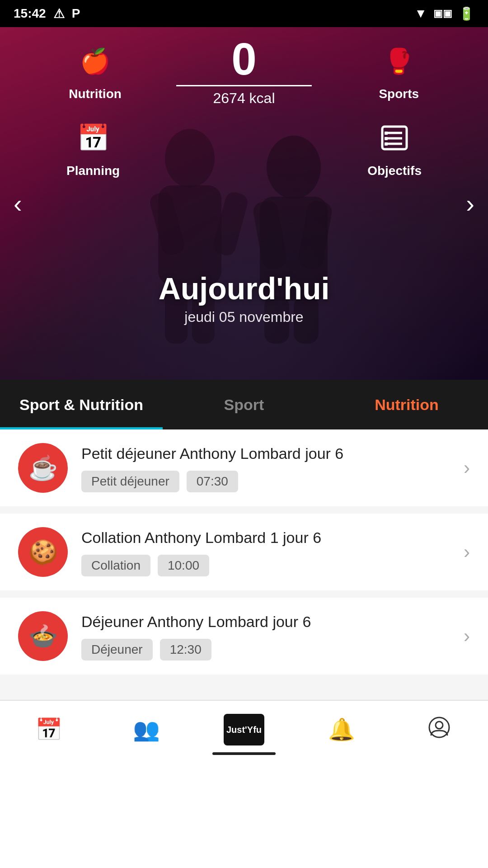  I want to click on snack-title: Collation Anthony Lombard 1 jour 6, so click(266, 538).